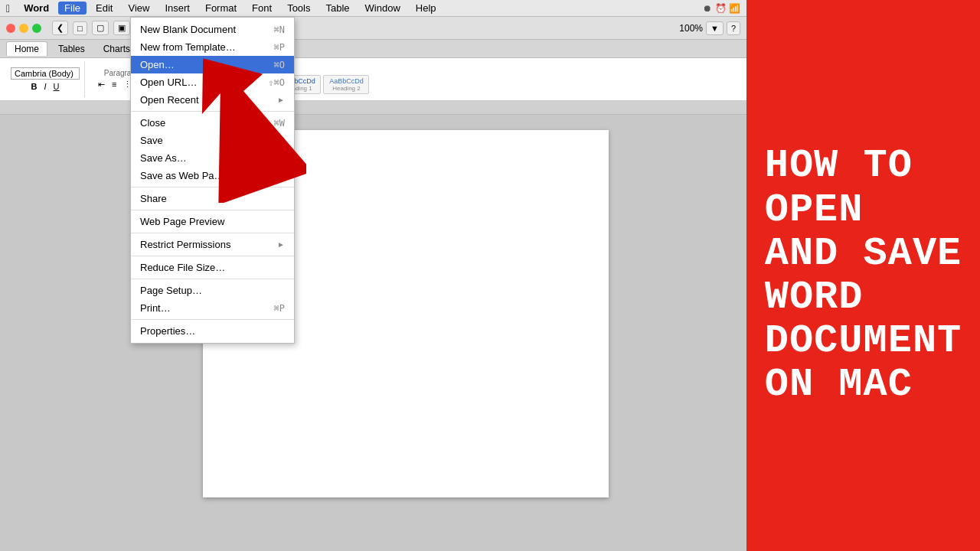 The height and width of the screenshot is (551, 980). I want to click on menu-item-web-preview: Web Page Preview, so click(213, 222).